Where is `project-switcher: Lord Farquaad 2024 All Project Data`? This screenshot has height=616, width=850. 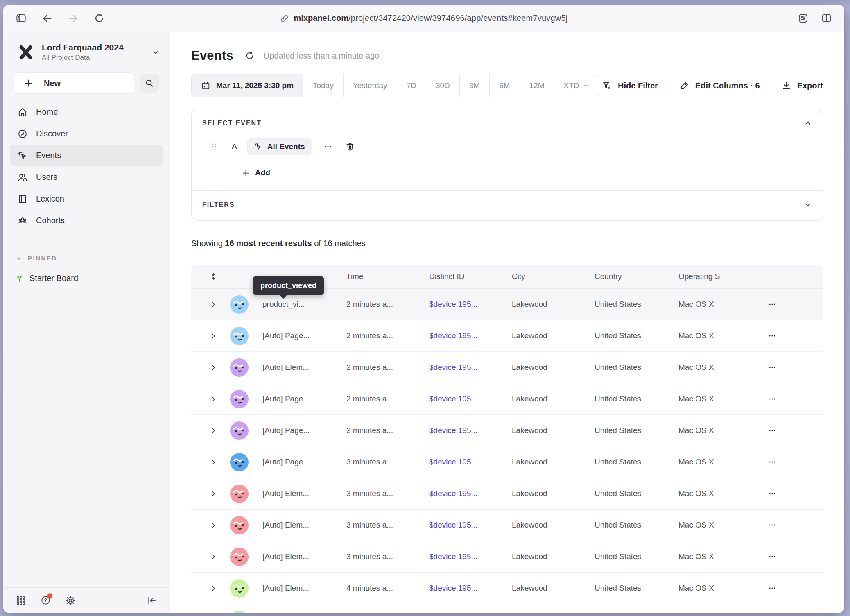
project-switcher: Lord Farquaad 2024 All Project Data is located at coordinates (86, 52).